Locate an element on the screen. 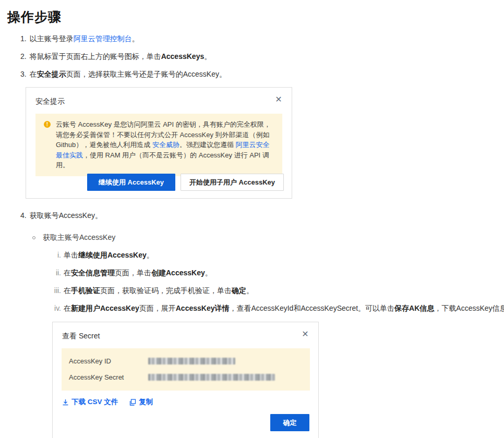 The width and height of the screenshot is (504, 438). text: 单击 is located at coordinates (71, 255).